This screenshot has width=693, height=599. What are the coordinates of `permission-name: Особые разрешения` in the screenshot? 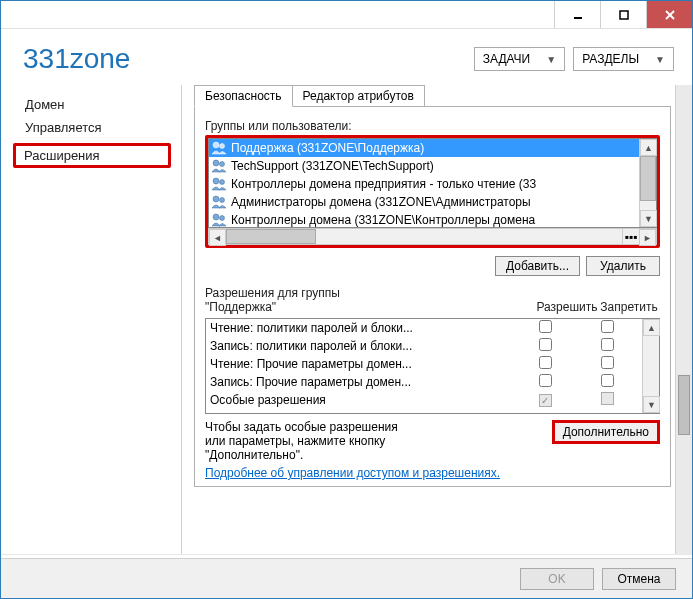 It's located at (362, 400).